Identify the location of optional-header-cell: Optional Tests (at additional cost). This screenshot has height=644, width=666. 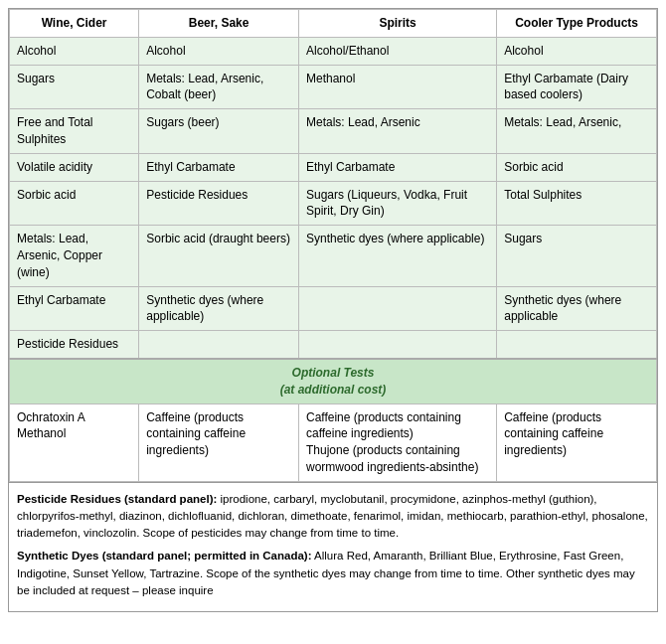
(334, 382).